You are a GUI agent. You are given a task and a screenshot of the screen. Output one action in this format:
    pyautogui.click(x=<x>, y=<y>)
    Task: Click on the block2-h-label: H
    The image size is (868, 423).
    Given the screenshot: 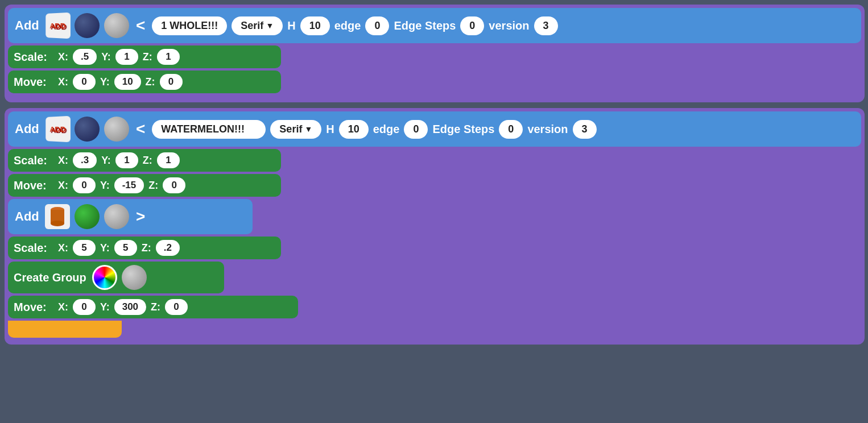 What is the action you would take?
    pyautogui.click(x=330, y=130)
    